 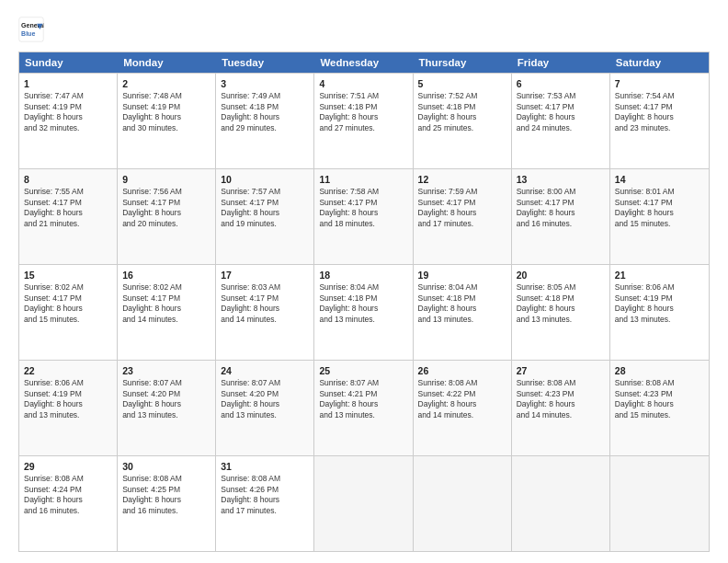 What do you see at coordinates (462, 394) in the screenshot?
I see `day-info-line: Sunset: 4:22 PM` at bounding box center [462, 394].